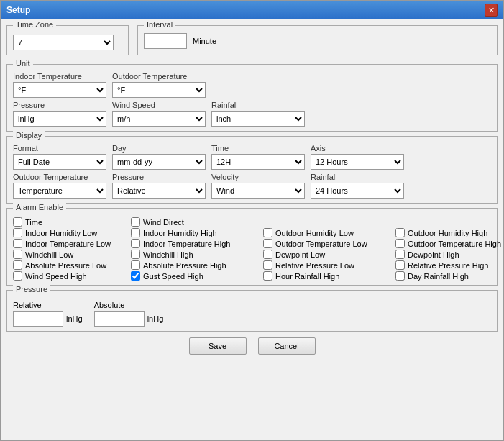  What do you see at coordinates (357, 191) in the screenshot?
I see `rainfall-display-select: 24 Hours48 Hours72 Hours` at bounding box center [357, 191].